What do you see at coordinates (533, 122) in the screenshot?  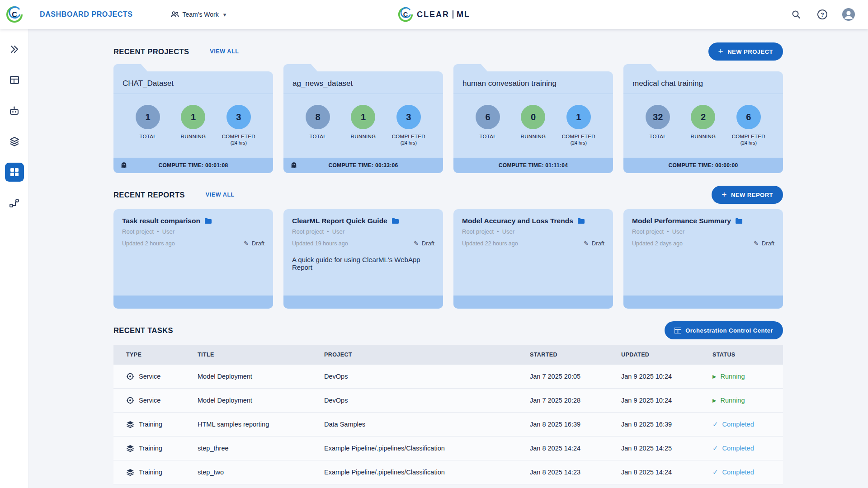 I see `project-card: human convesation training 6TOTAL 0RUNNI…` at bounding box center [533, 122].